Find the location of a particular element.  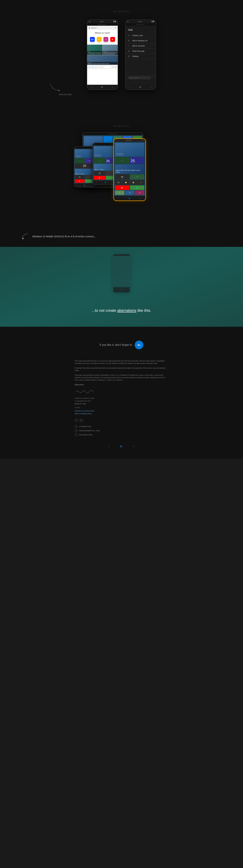

aberration-text-highlighted: aberrations is located at coordinates (127, 311).